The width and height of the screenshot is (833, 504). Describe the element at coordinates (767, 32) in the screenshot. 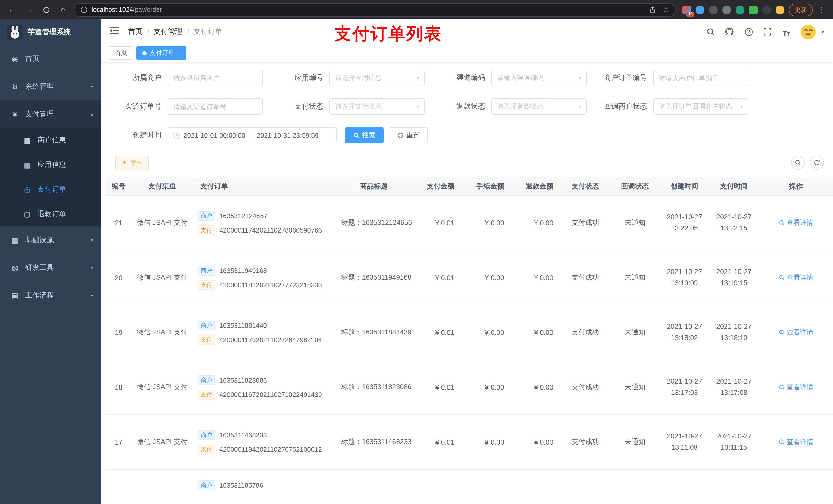

I see `fullscreen-icon` at that location.